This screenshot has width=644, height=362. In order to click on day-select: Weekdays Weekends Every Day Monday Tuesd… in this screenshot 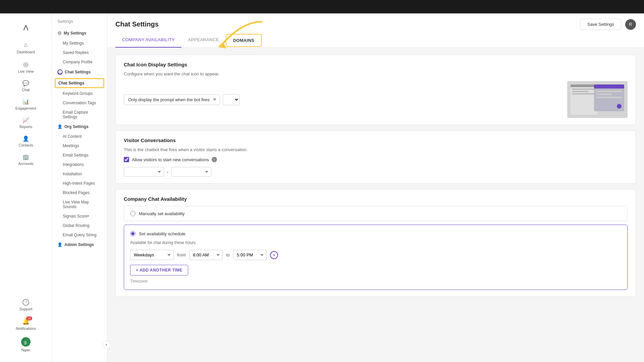, I will do `click(152, 255)`.